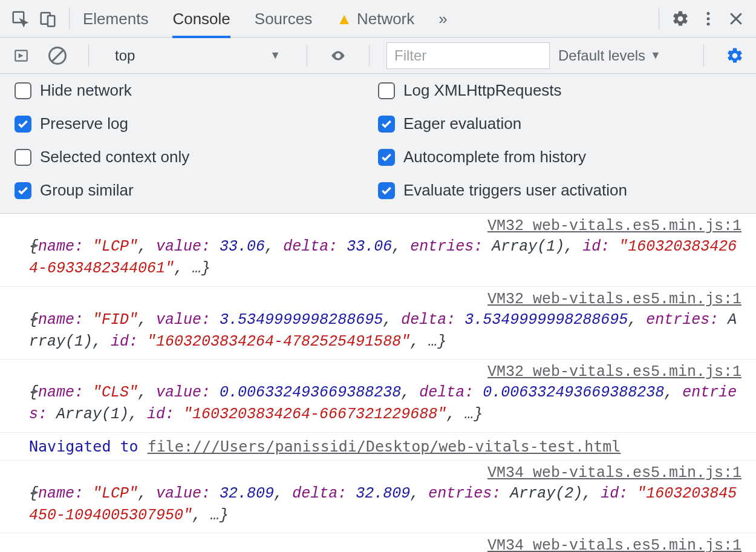  I want to click on preserve-log-checkbox: Preserve log, so click(196, 123).